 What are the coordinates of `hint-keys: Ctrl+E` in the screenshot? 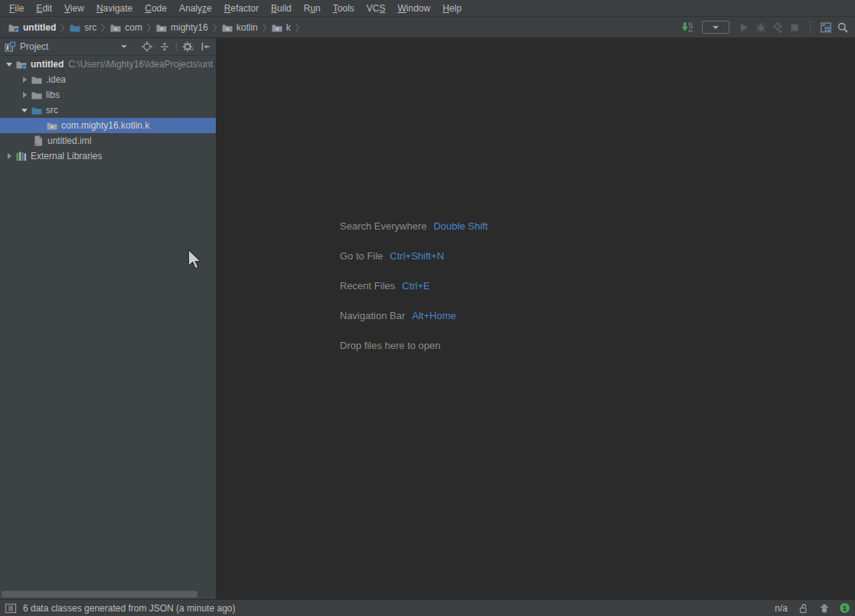 It's located at (416, 286).